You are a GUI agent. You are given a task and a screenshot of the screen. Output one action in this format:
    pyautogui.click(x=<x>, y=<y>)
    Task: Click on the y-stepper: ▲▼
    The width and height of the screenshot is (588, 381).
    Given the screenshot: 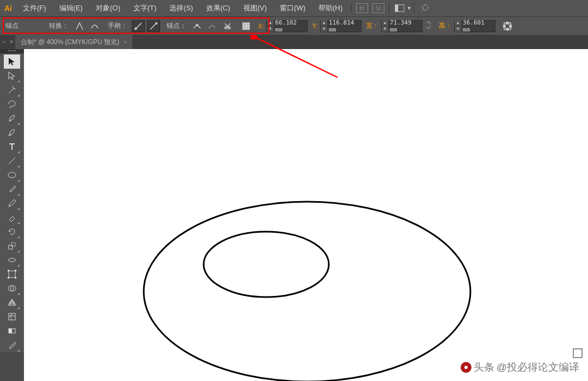 What is the action you would take?
    pyautogui.click(x=324, y=26)
    